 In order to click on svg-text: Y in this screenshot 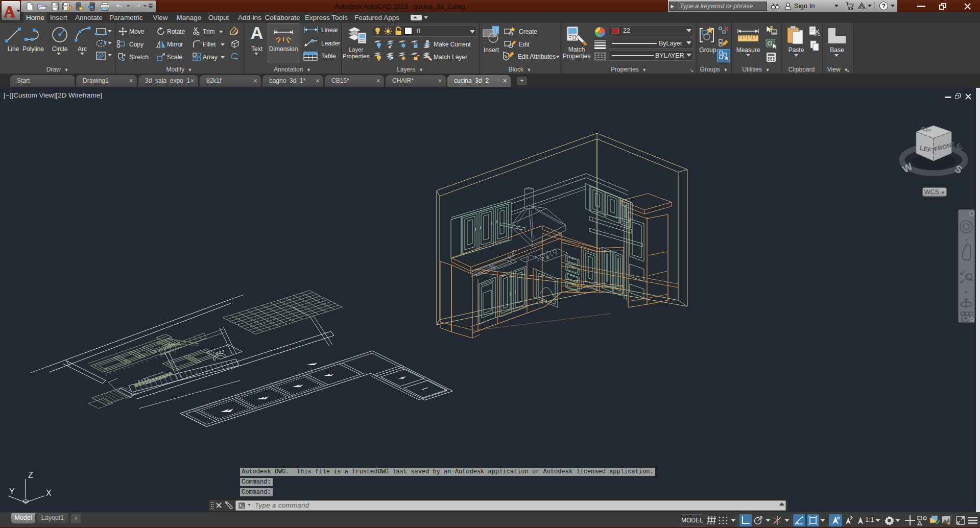, I will do `click(12, 491)`.